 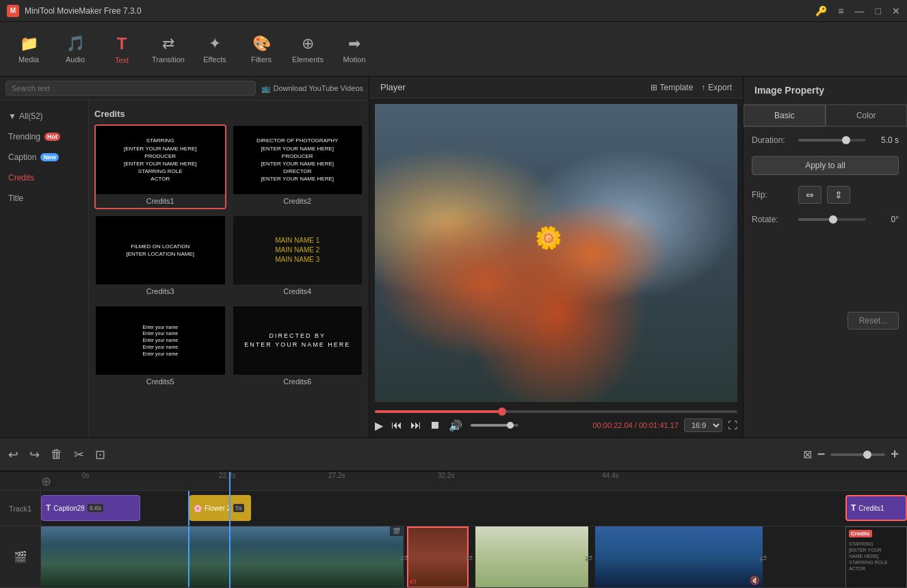 I want to click on search-input, so click(x=131, y=88).